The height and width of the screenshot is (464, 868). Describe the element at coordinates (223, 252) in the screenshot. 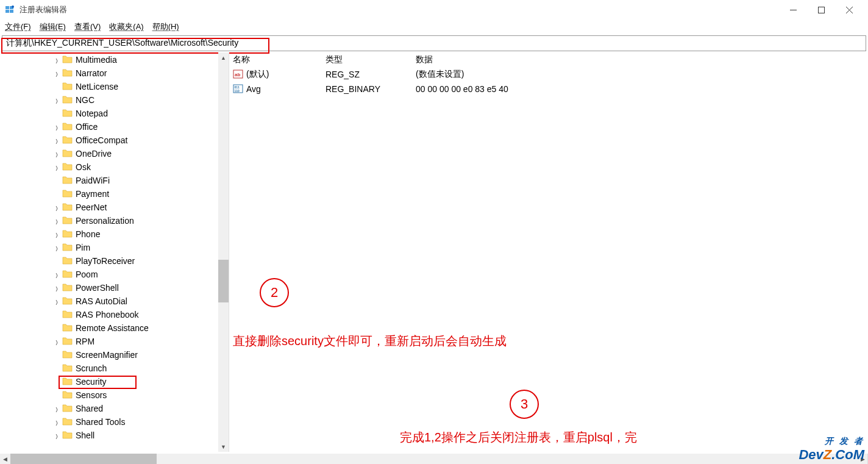

I see `tree-scrollbar: ▲ ▼` at that location.